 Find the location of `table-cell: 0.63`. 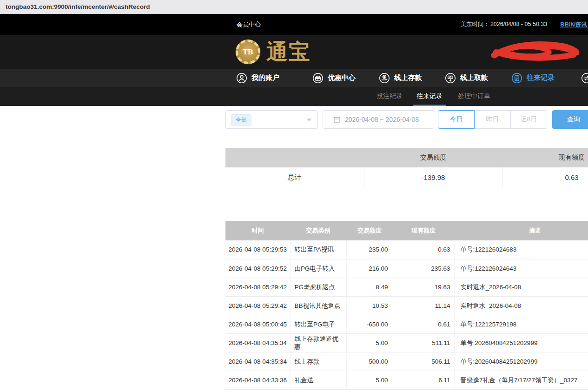

table-cell: 0.63 is located at coordinates (423, 250).